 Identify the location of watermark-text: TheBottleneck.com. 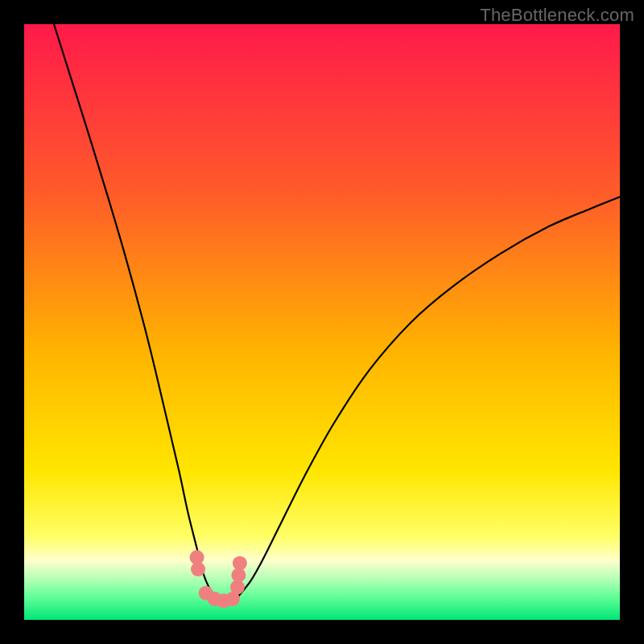
(557, 15).